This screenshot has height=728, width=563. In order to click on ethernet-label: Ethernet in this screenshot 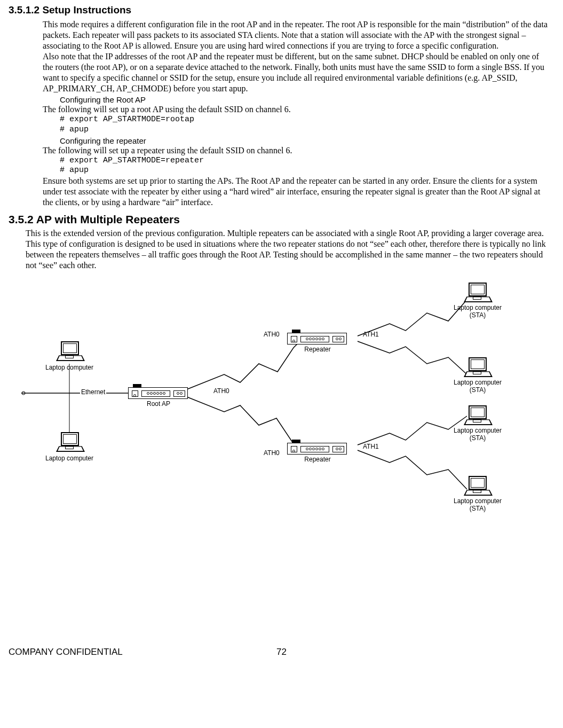, I will do `click(93, 392)`.